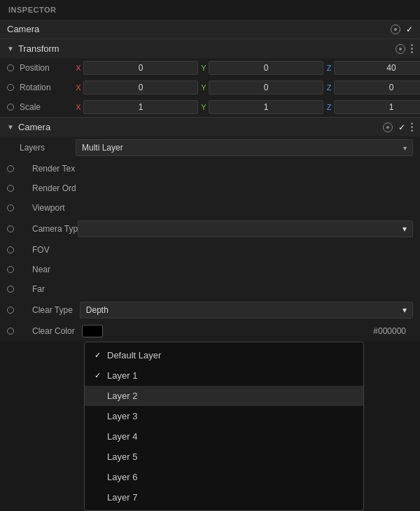 This screenshot has width=420, height=511. What do you see at coordinates (266, 68) in the screenshot?
I see `position-y-input` at bounding box center [266, 68].